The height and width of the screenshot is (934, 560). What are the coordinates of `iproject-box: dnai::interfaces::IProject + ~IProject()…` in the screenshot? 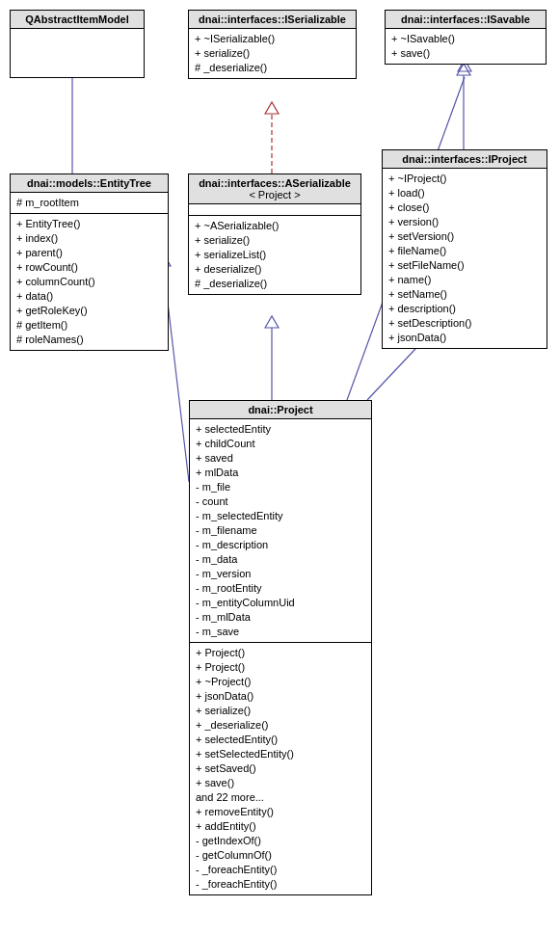 It's located at (465, 249).